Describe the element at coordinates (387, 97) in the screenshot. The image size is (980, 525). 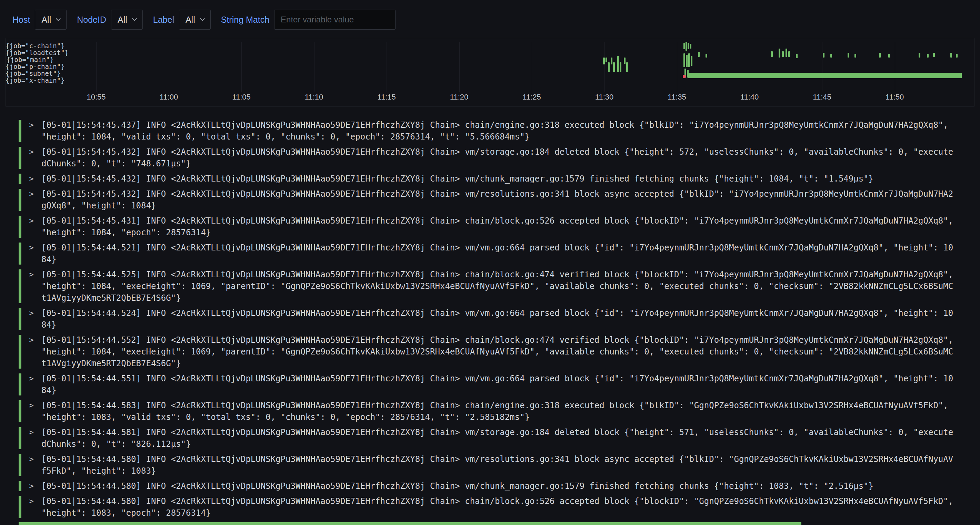
I see `x-axis-tick-label: 11:15` at that location.